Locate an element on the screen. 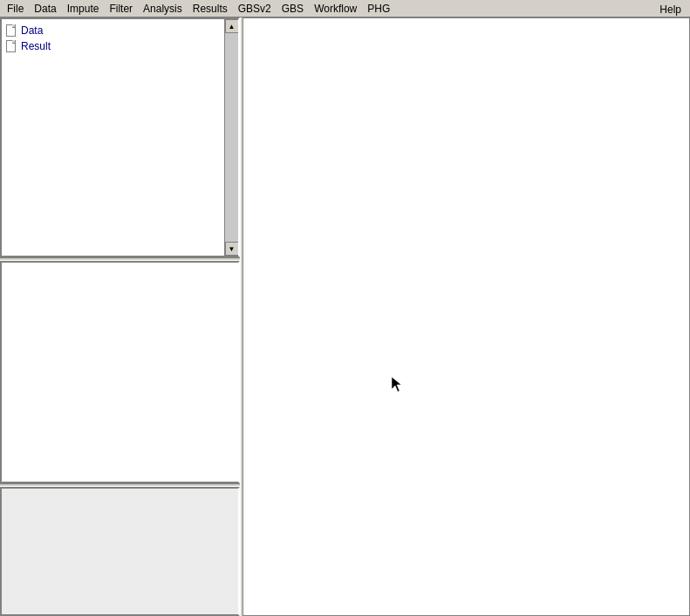 Image resolution: width=690 pixels, height=616 pixels. file-item-result: Result is located at coordinates (120, 46).